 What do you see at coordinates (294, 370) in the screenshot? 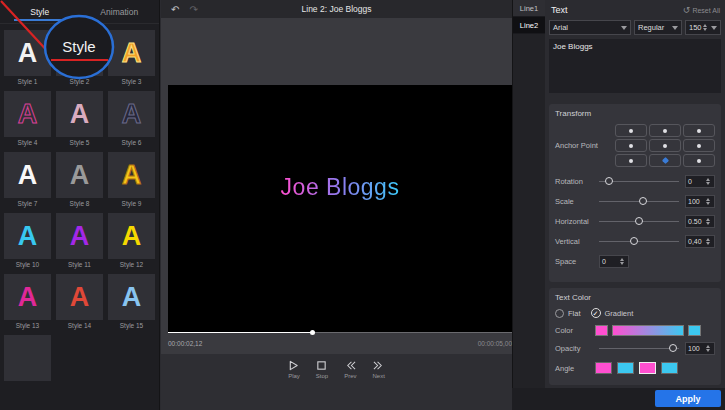
I see `play-button: Play` at bounding box center [294, 370].